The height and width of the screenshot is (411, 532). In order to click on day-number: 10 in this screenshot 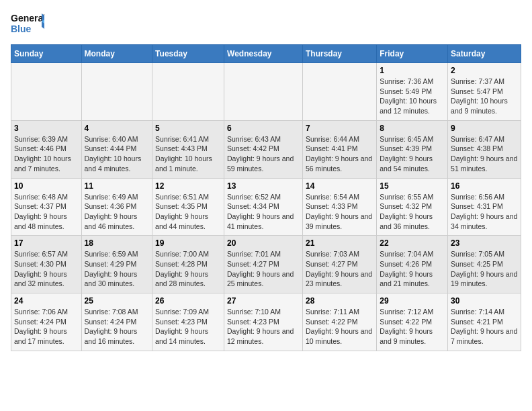, I will do `click(46, 186)`.